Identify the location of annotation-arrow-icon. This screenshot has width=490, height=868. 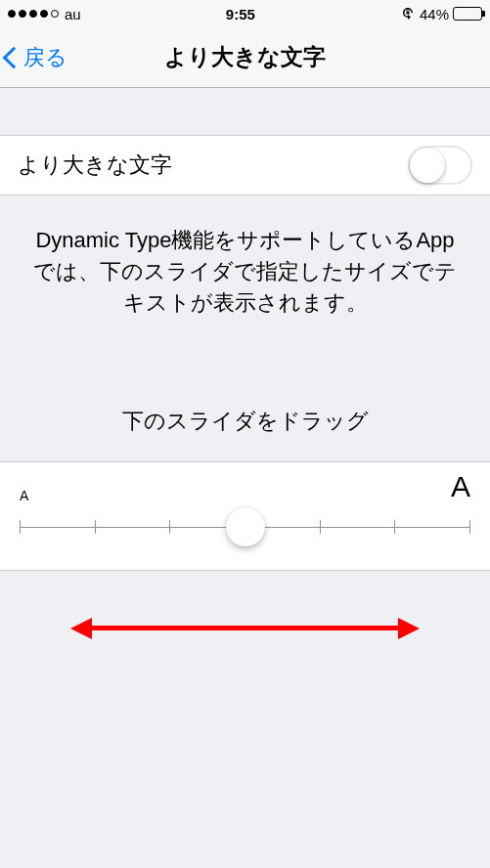
(245, 628).